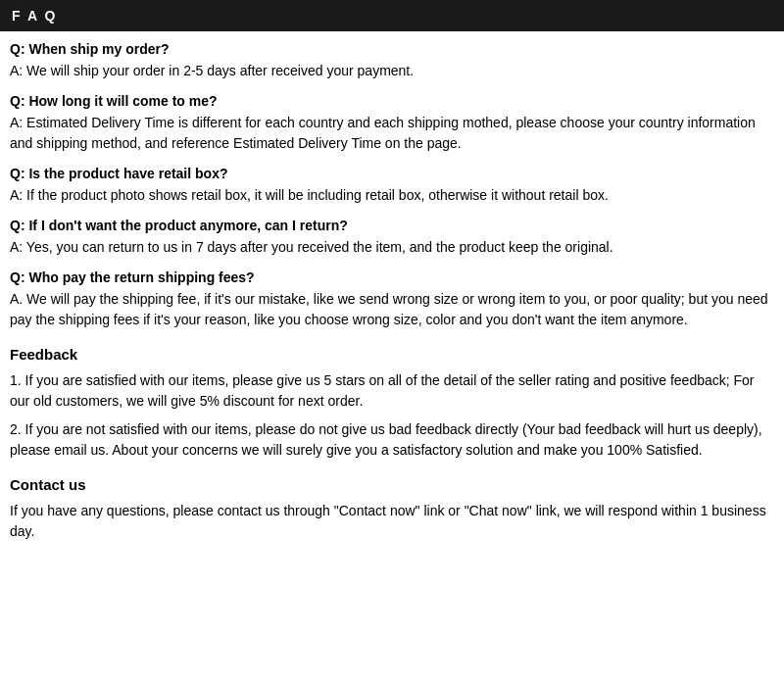  I want to click on feedback-item-0: 1. If you are satisfied with our items, …, so click(392, 391).